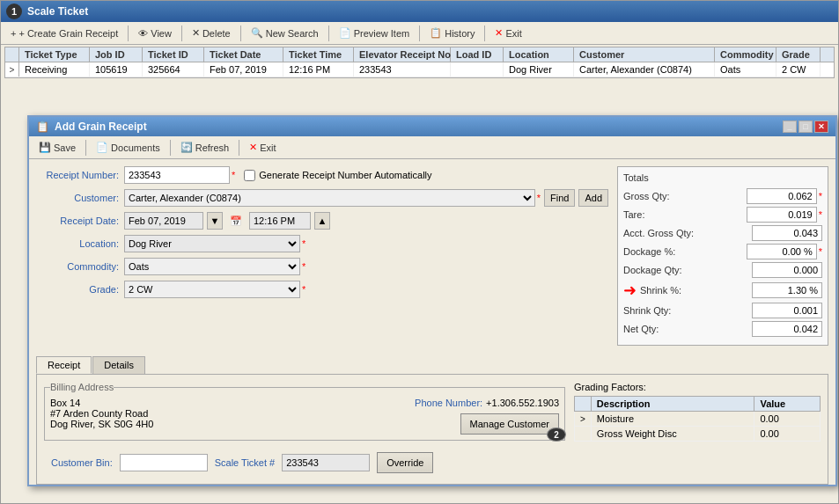 This screenshot has height=504, width=839. Describe the element at coordinates (787, 329) in the screenshot. I see `net-qty-input` at that location.